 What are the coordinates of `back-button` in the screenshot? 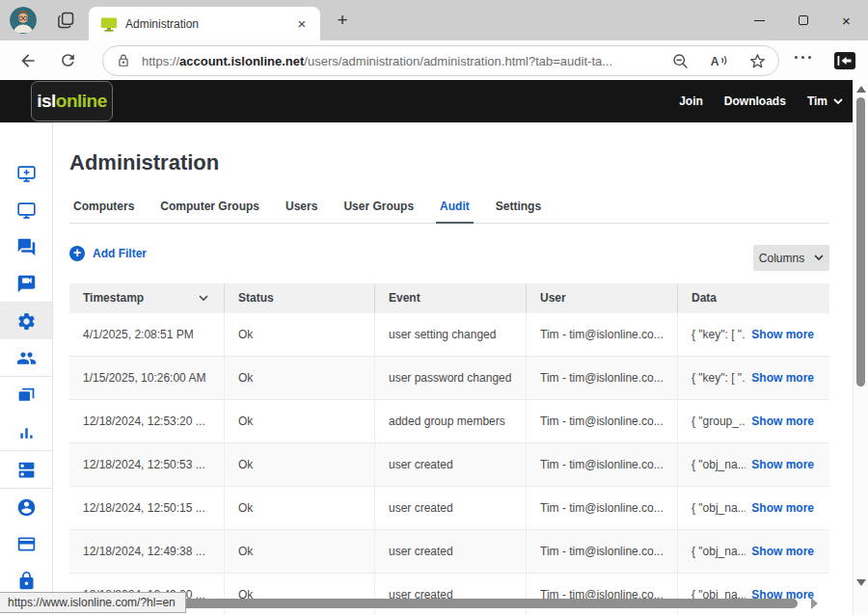 It's located at (28, 61).